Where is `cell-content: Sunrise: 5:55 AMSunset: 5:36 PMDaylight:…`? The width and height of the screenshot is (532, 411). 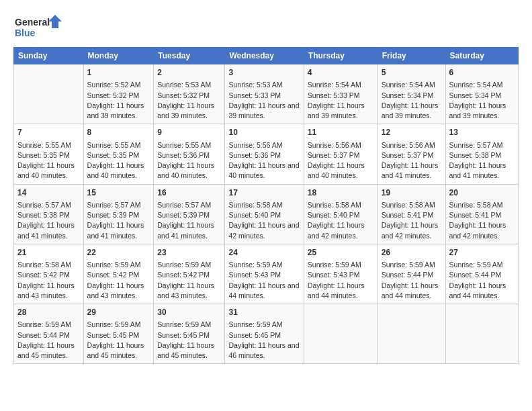
cell-content: Sunrise: 5:55 AMSunset: 5:36 PMDaylight:… is located at coordinates (189, 161).